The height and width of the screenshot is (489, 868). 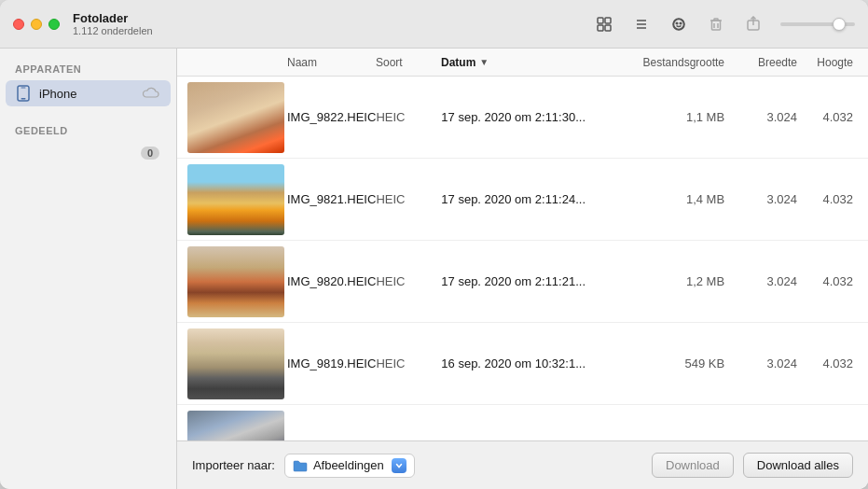 What do you see at coordinates (54, 24) in the screenshot?
I see `maximize-button` at bounding box center [54, 24].